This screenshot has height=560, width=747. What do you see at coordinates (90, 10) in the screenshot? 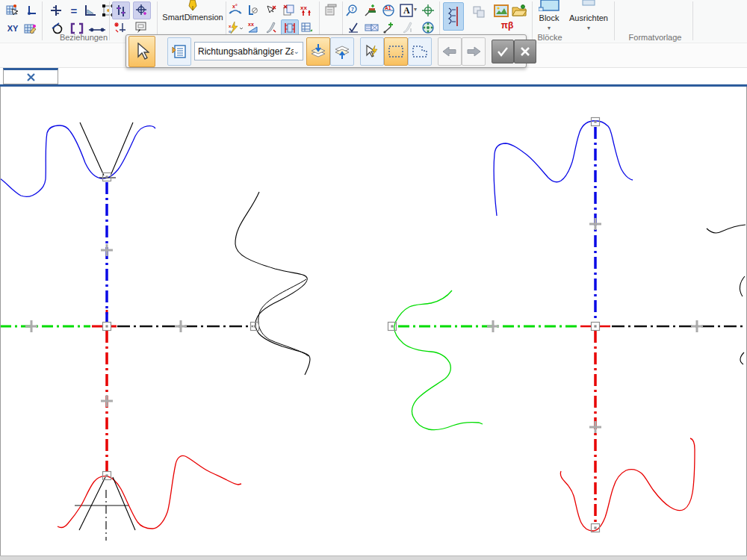
I see `relation-perpendicular-icon` at bounding box center [90, 10].